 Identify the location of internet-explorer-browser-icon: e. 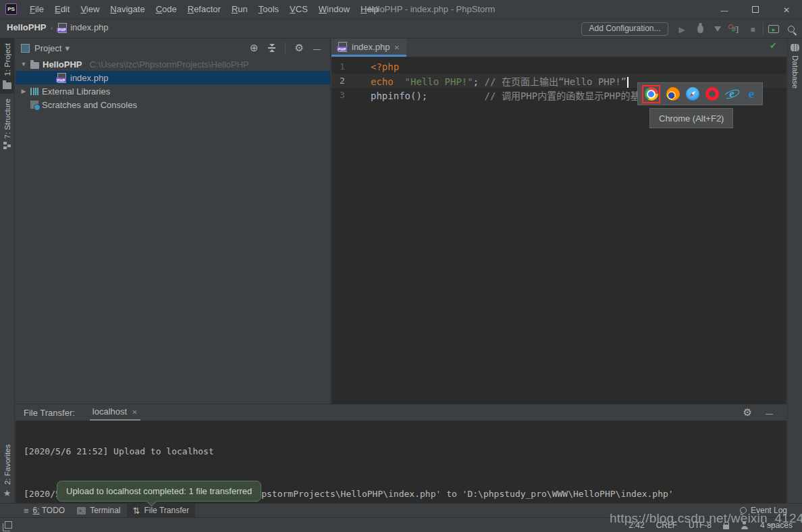
(732, 94).